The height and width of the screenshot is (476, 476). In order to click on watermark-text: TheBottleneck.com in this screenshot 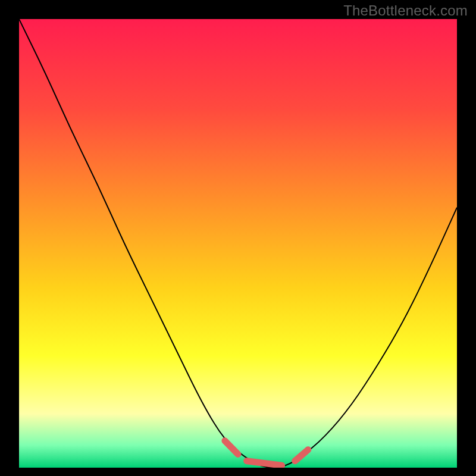, I will do `click(406, 11)`.